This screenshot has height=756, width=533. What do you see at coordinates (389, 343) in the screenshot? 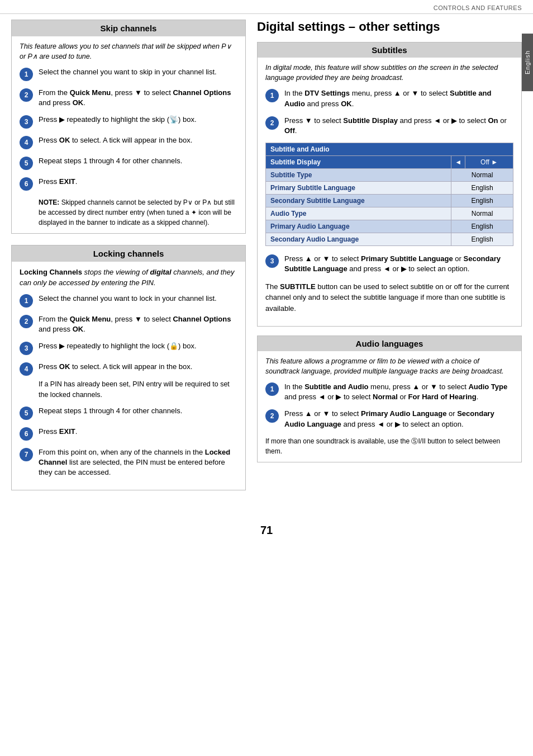
I see `audio-languages-title: Audio languages` at bounding box center [389, 343].